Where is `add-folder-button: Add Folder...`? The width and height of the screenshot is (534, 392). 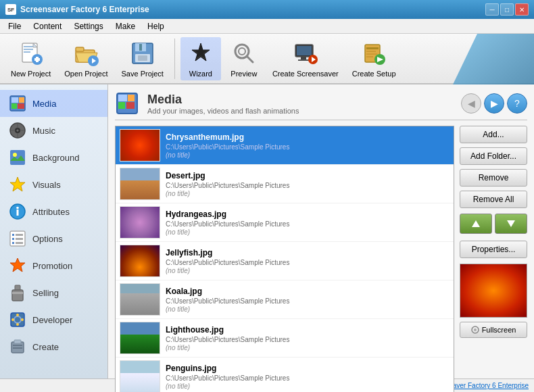
add-folder-button: Add Folder... is located at coordinates (493, 156).